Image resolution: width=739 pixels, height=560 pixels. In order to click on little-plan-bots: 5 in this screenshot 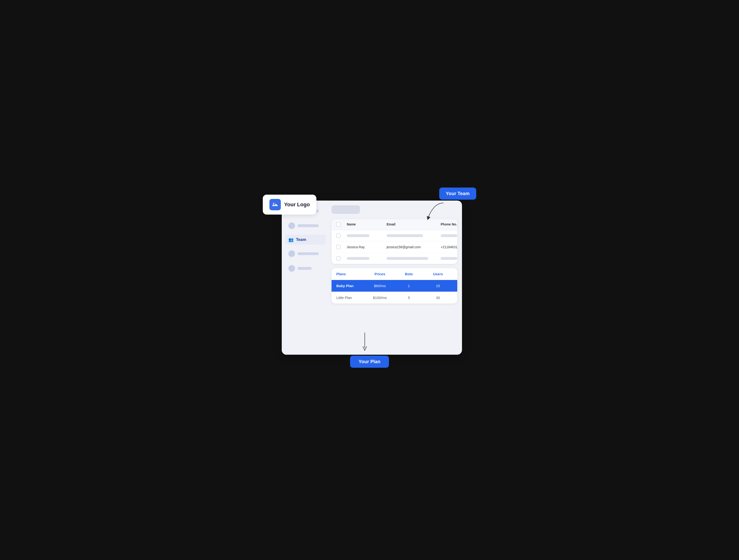, I will do `click(409, 298)`.